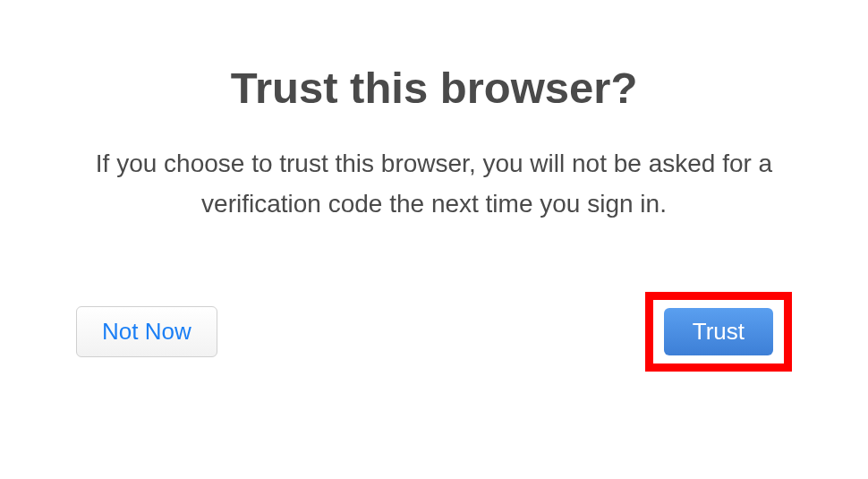 The image size is (868, 479). Describe the element at coordinates (434, 331) in the screenshot. I see `button-row: Not Now Trust` at that location.